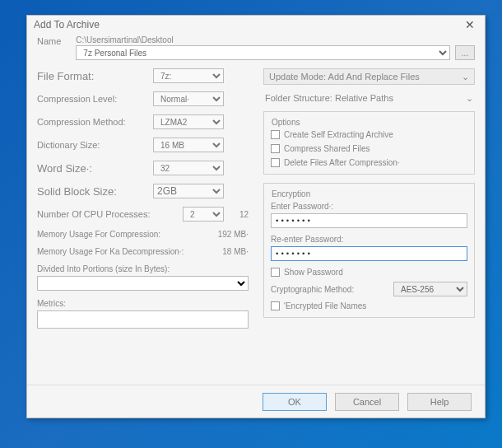 Image resolution: width=502 pixels, height=448 pixels. Describe the element at coordinates (329, 290) in the screenshot. I see `crypto-method-label: Cryptographic Method:` at that location.